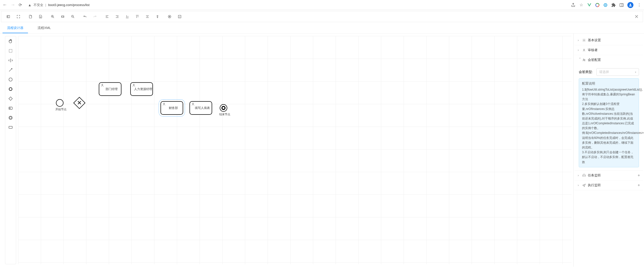  I want to click on close-icon: ✕, so click(636, 17).